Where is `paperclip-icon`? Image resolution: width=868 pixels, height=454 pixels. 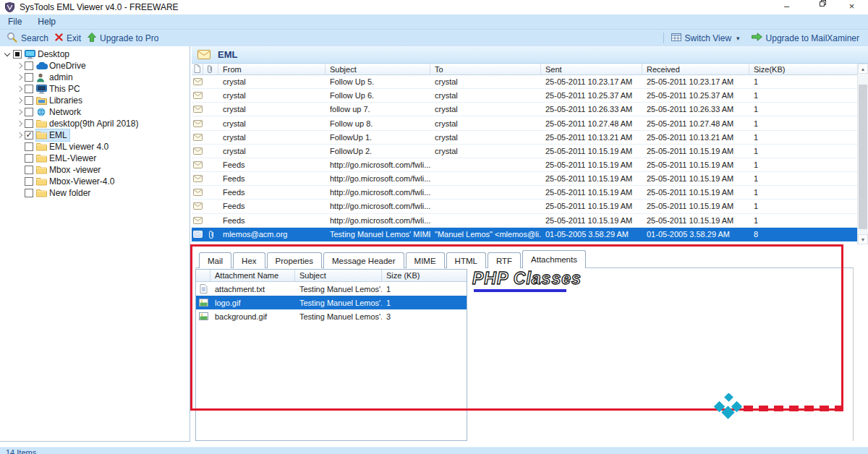
paperclip-icon is located at coordinates (211, 234).